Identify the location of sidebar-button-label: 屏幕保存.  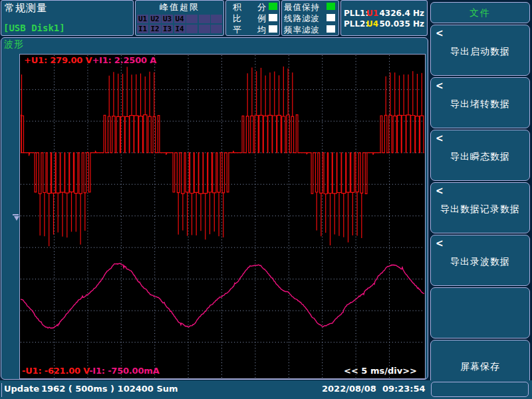
(480, 367).